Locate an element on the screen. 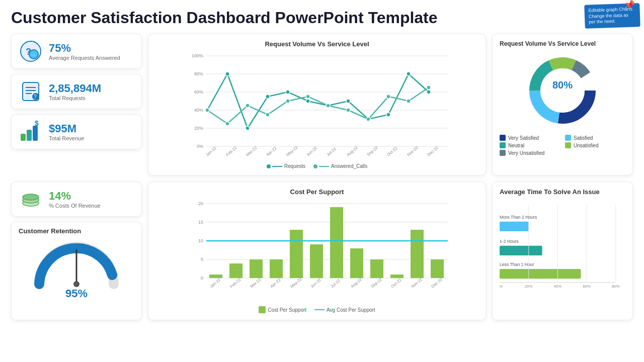 The height and width of the screenshot is (362, 644). retention-card: Customer Retention 95% is located at coordinates (76, 271).